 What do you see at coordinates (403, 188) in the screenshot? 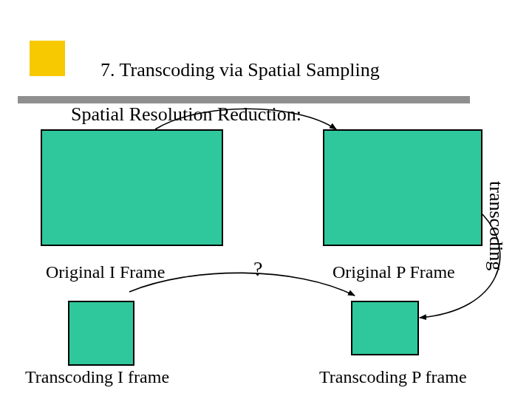
I see `original-p-frame-box` at bounding box center [403, 188].